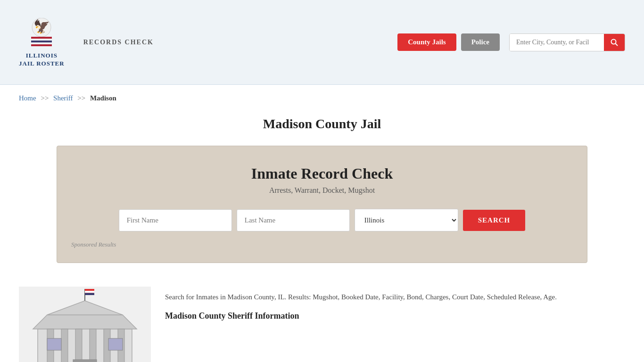 This screenshot has width=644, height=362. I want to click on flag-icon: 🦅, so click(41, 33).